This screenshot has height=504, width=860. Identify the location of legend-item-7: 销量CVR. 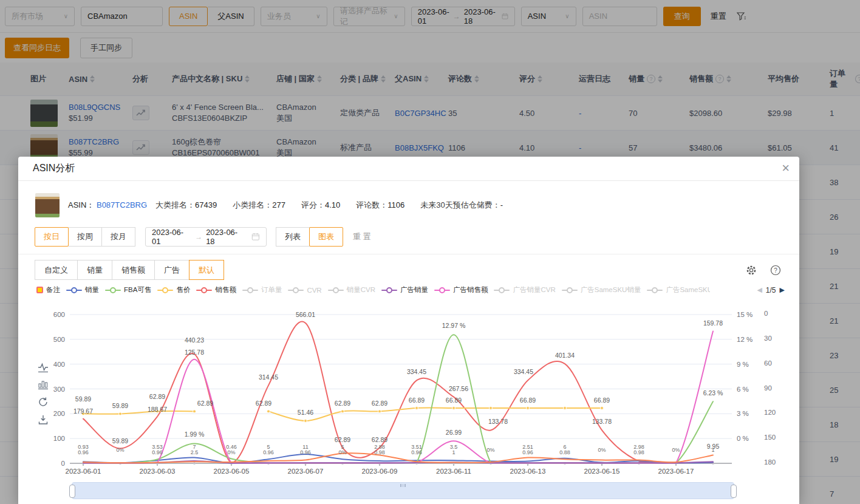
(352, 290).